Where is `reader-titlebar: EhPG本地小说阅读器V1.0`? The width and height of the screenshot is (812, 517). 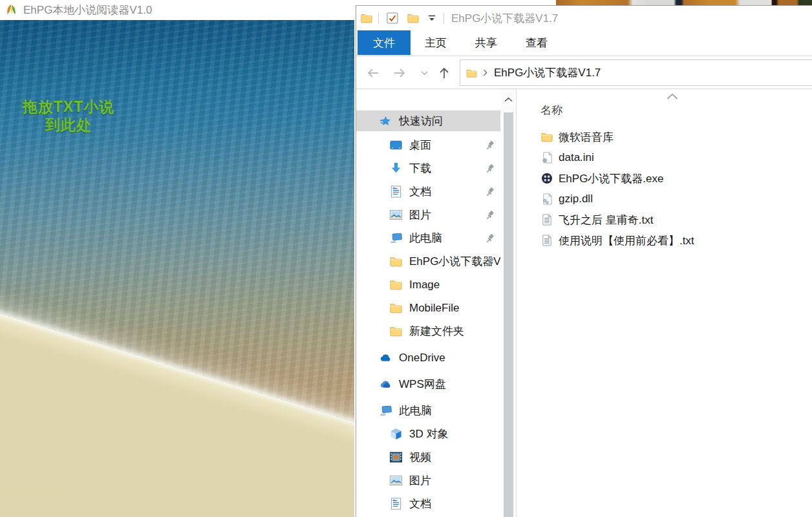 reader-titlebar: EhPG本地小说阅读器V1.0 is located at coordinates (177, 10).